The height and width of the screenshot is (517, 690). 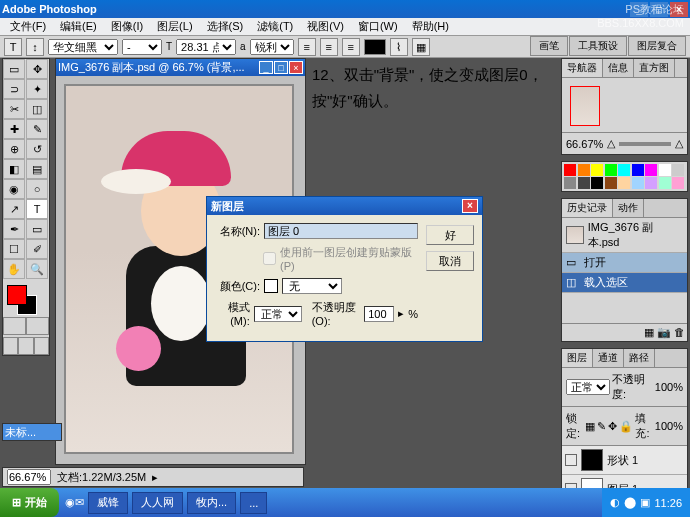 What do you see at coordinates (421, 47) in the screenshot?
I see `palettes-icon: ▦` at bounding box center [421, 47].